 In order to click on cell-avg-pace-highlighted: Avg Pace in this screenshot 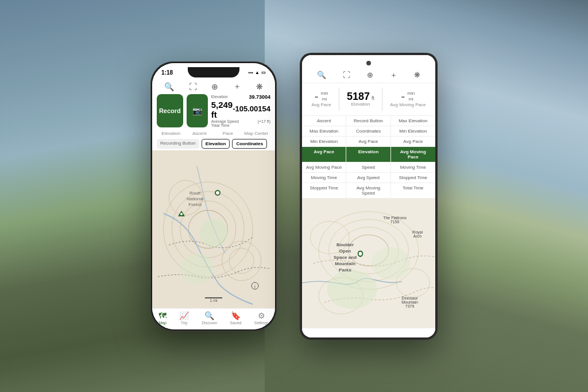, I will do `click(324, 154)`.